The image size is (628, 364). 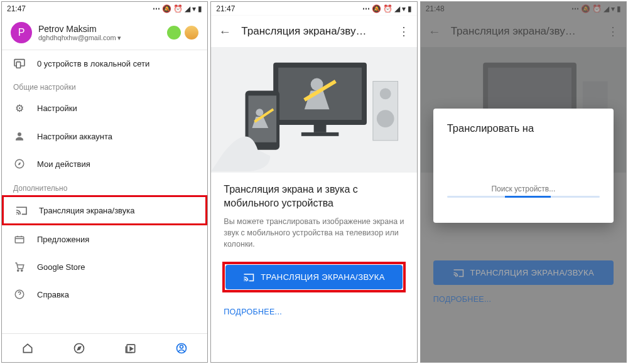 What do you see at coordinates (19, 267) in the screenshot?
I see `store-icon` at bounding box center [19, 267].